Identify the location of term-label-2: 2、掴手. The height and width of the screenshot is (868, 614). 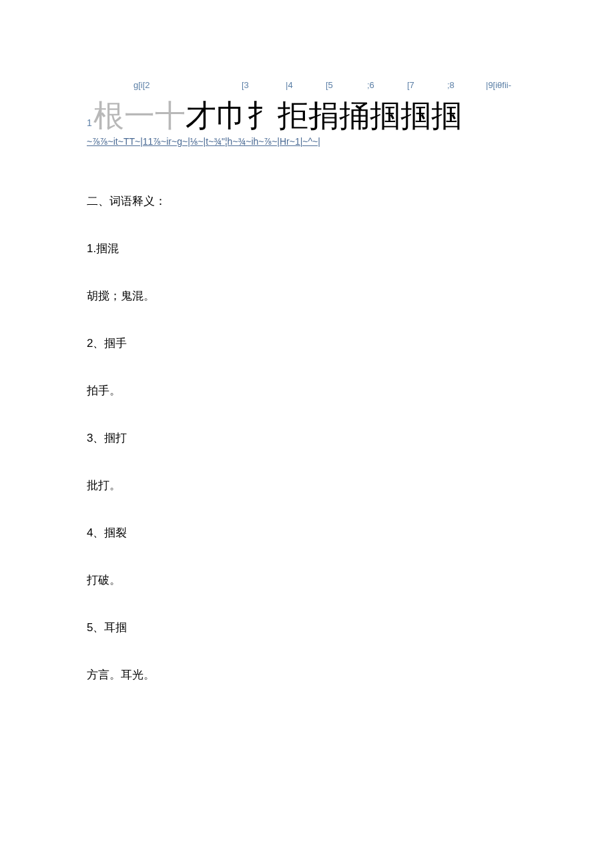
(307, 343).